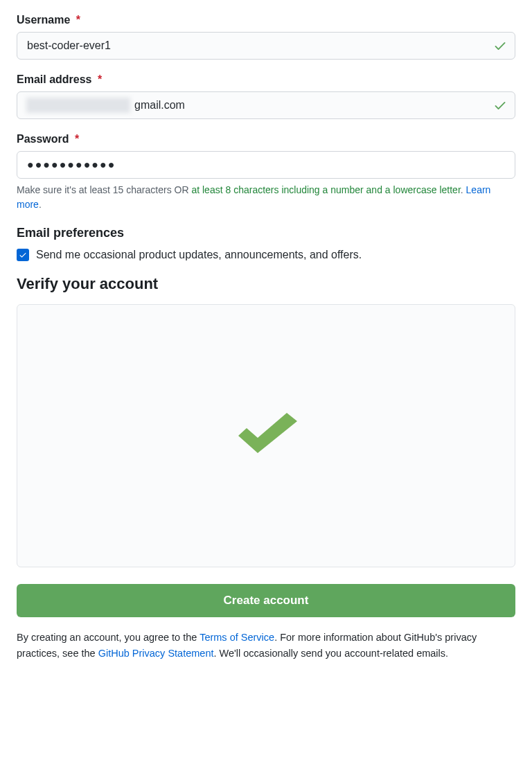  What do you see at coordinates (266, 165) in the screenshot?
I see `password-input` at bounding box center [266, 165].